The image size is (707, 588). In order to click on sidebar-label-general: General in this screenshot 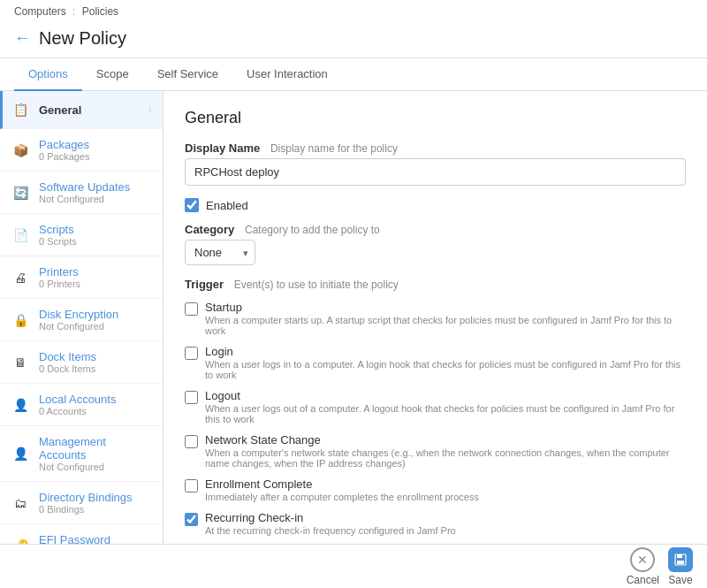, I will do `click(89, 110)`.